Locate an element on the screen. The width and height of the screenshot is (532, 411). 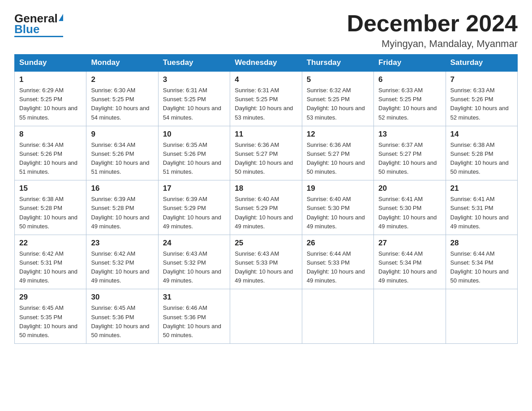
day-info: Sunrise: 6:45 AMSunset: 5:35 PMDaylight:… is located at coordinates (50, 321).